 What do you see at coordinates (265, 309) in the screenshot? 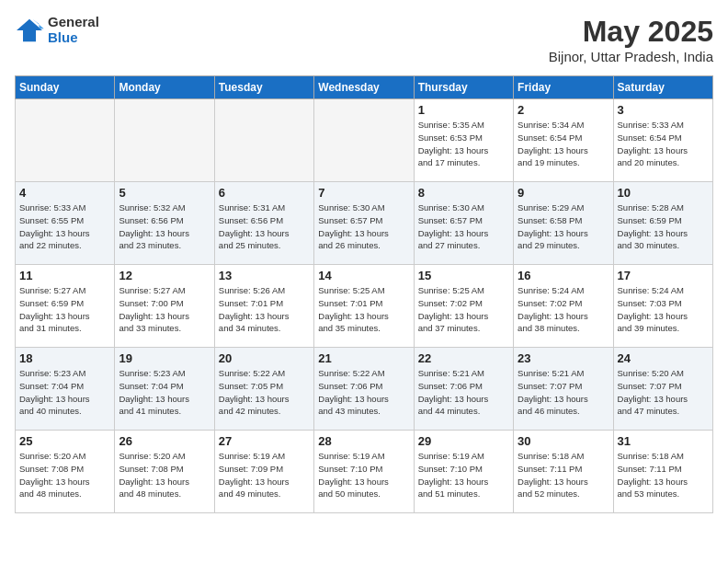
I see `day-info: Sunrise: 5:26 AM Sunset: 7:01 PM Dayligh…` at bounding box center [265, 309].